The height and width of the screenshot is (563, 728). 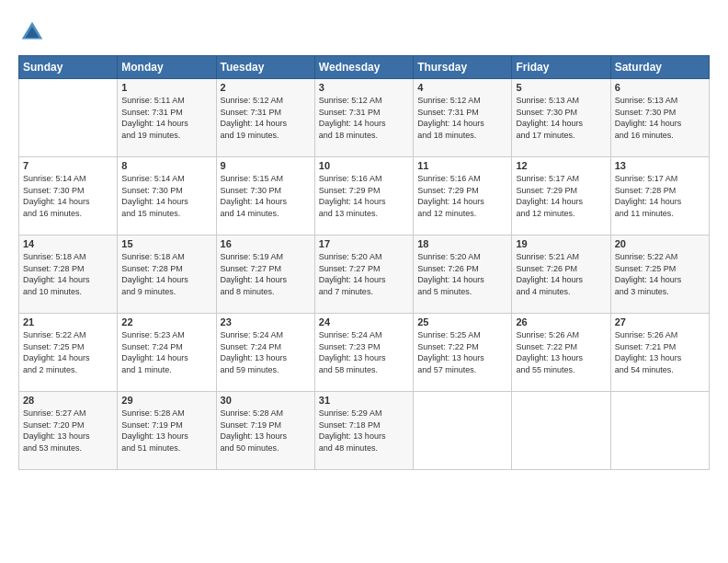 I want to click on logo, so click(x=34, y=32).